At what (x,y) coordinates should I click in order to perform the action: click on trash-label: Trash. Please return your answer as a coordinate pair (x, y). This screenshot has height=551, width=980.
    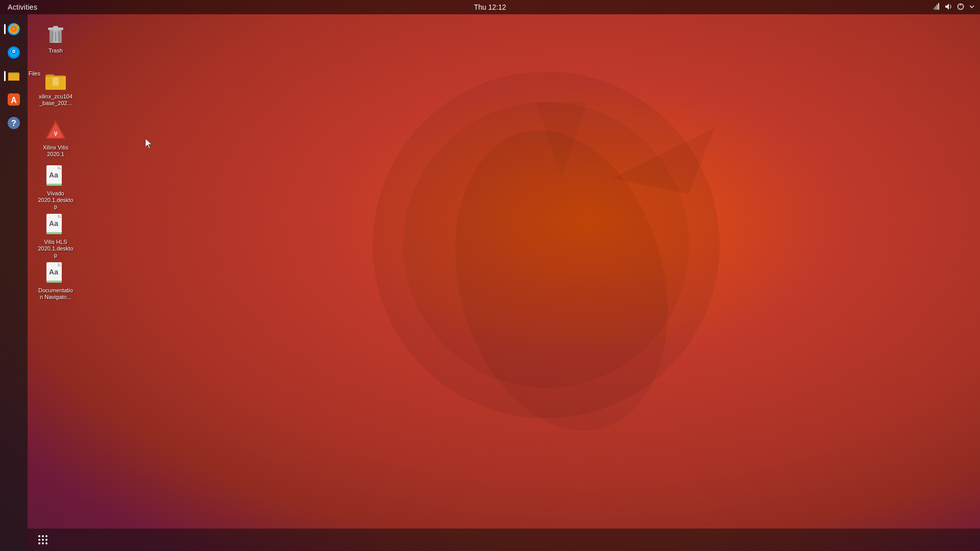
    Looking at the image, I should click on (56, 51).